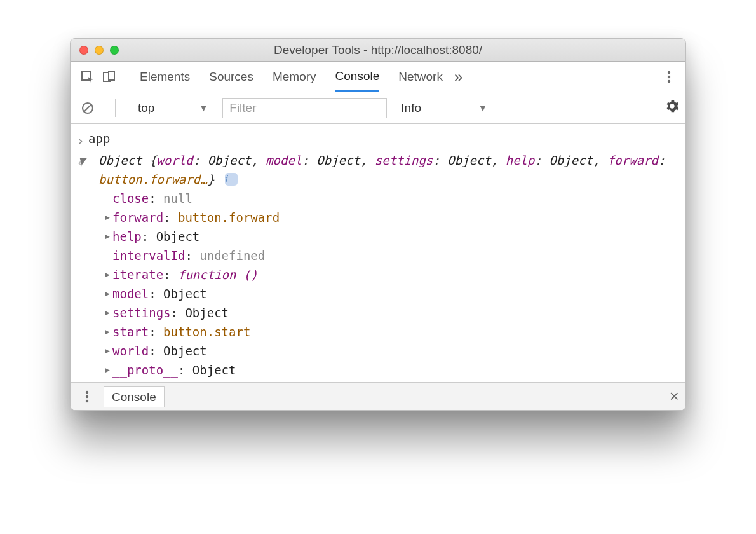 Image resolution: width=756 pixels, height=534 pixels. Describe the element at coordinates (669, 77) in the screenshot. I see `devtools-menu-icon` at that location.